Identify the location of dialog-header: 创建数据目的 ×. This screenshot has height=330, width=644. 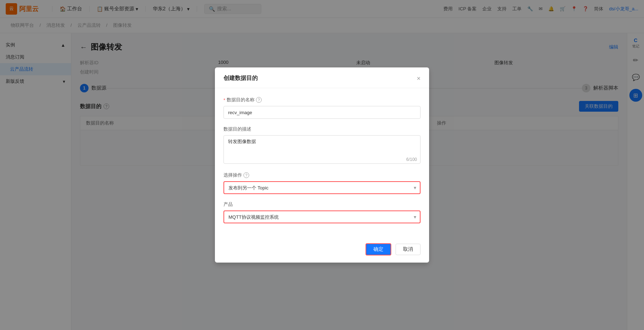
(322, 78).